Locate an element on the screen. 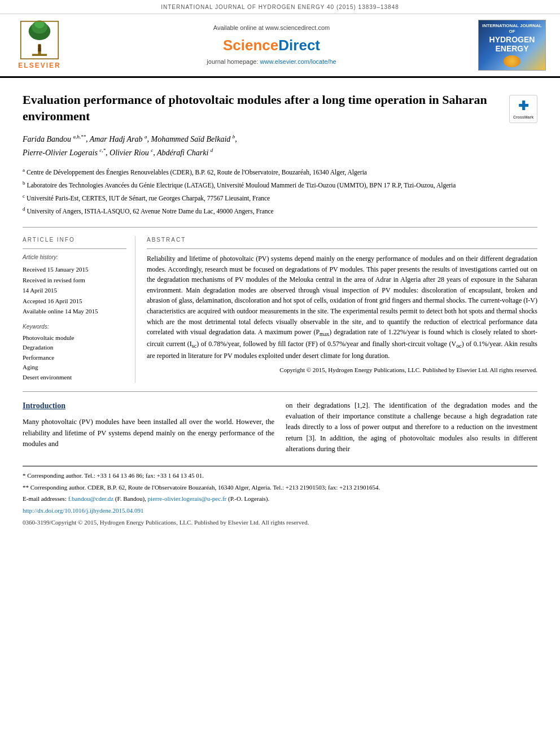 The height and width of the screenshot is (747, 560). email-bandou-link: f.bandou@cder.dz is located at coordinates (91, 499).